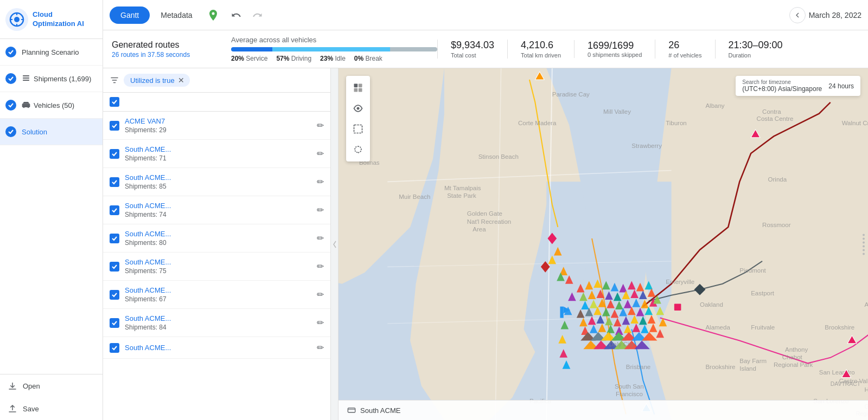 The width and height of the screenshot is (868, 420). I want to click on svg-text: Regional Park, so click(793, 365).